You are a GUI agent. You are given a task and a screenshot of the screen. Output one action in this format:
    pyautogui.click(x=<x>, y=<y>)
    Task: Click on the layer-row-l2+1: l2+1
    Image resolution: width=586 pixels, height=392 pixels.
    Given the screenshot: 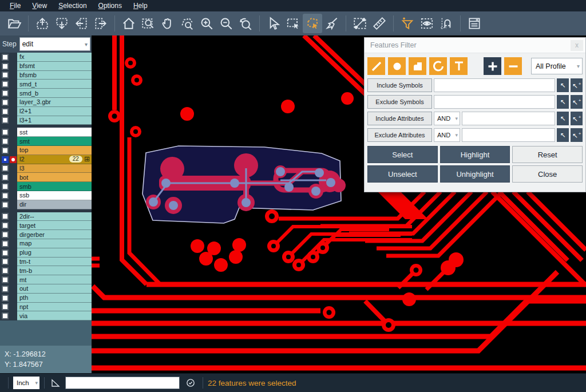 What is the action you would take?
    pyautogui.click(x=46, y=112)
    